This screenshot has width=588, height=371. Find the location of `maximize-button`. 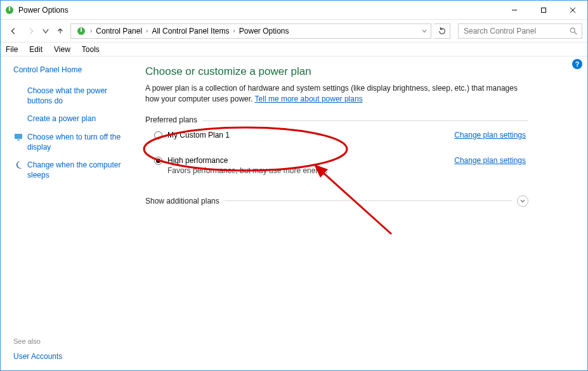

maximize-button is located at coordinates (544, 10).